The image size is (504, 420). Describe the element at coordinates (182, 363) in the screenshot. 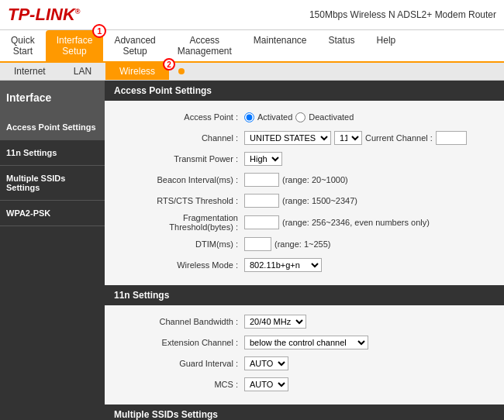

I see `guard-interval-label: Guard Interval :` at that location.